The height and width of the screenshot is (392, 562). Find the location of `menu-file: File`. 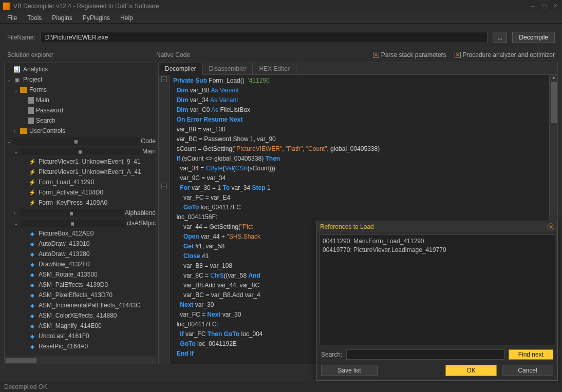

menu-file: File is located at coordinates (12, 18).